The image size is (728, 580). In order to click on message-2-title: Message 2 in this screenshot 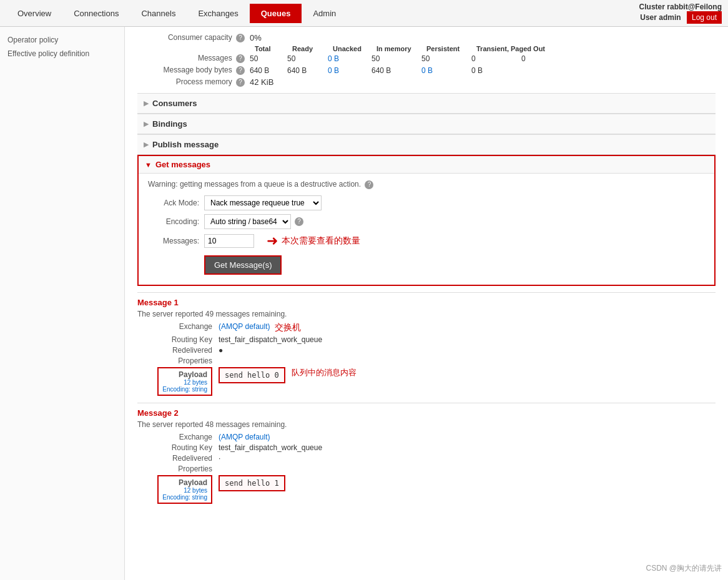, I will do `click(426, 413)`.